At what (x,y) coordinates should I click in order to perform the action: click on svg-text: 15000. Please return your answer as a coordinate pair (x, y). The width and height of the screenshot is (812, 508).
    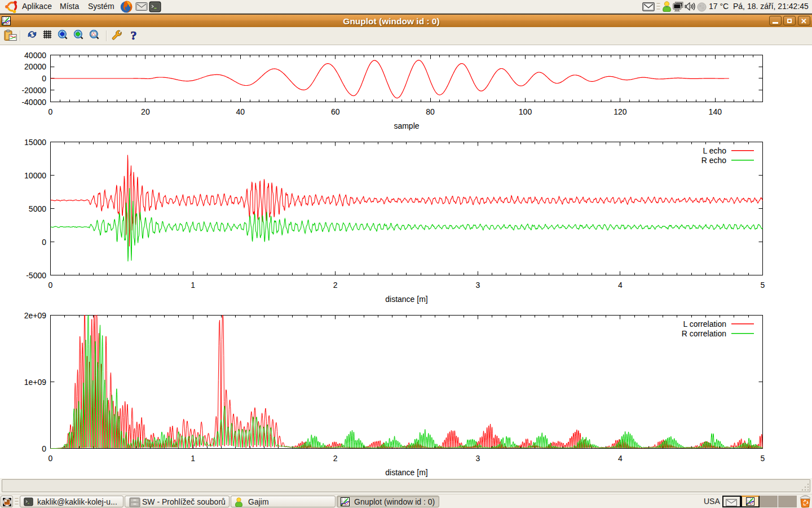
    Looking at the image, I should click on (35, 142).